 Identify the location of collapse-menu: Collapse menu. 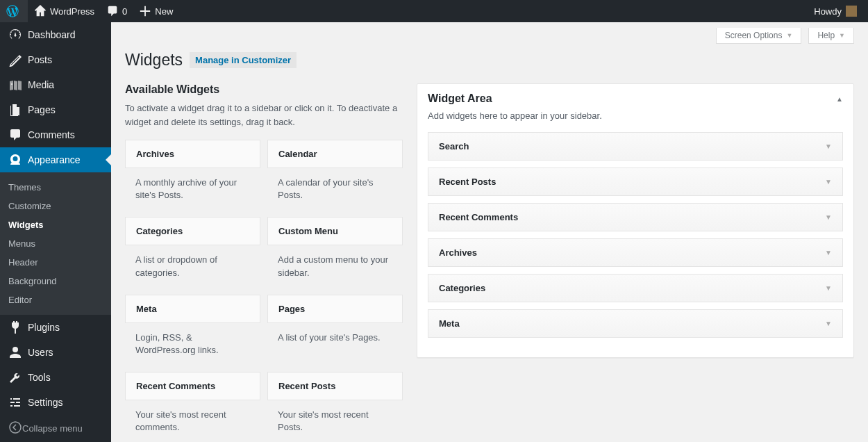
(56, 428).